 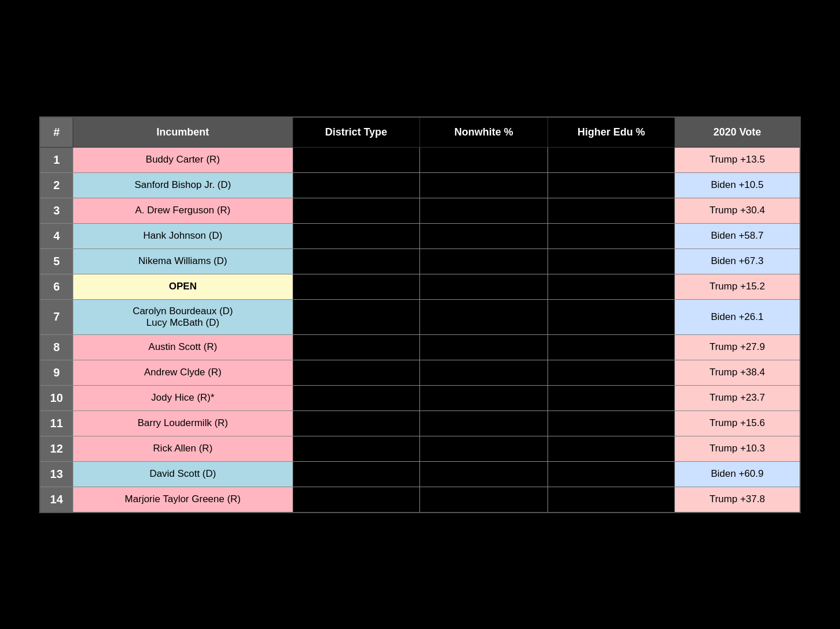 I want to click on row-vote-13: Biden +60.9, so click(x=737, y=474).